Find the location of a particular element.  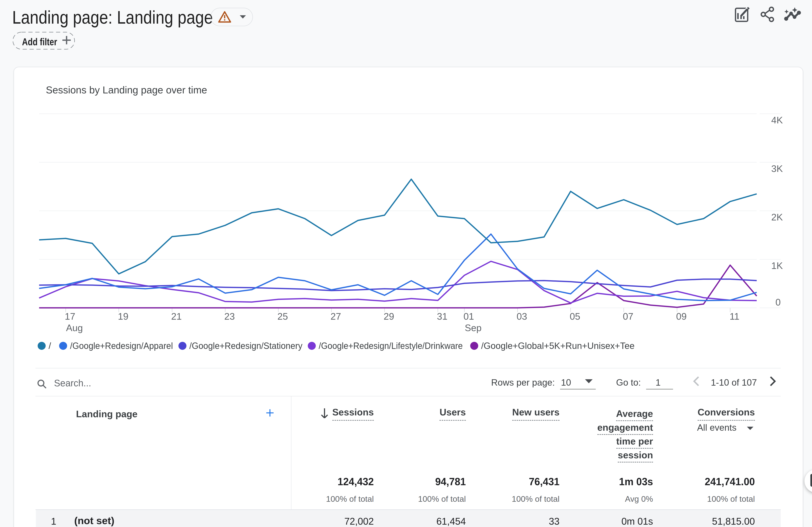

svg-text: 31 is located at coordinates (442, 316).